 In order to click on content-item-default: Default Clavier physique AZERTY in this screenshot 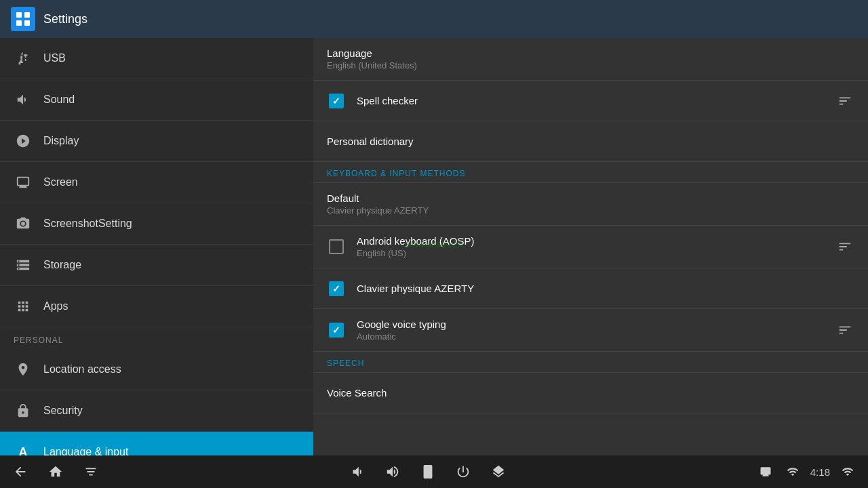, I will do `click(591, 205)`.